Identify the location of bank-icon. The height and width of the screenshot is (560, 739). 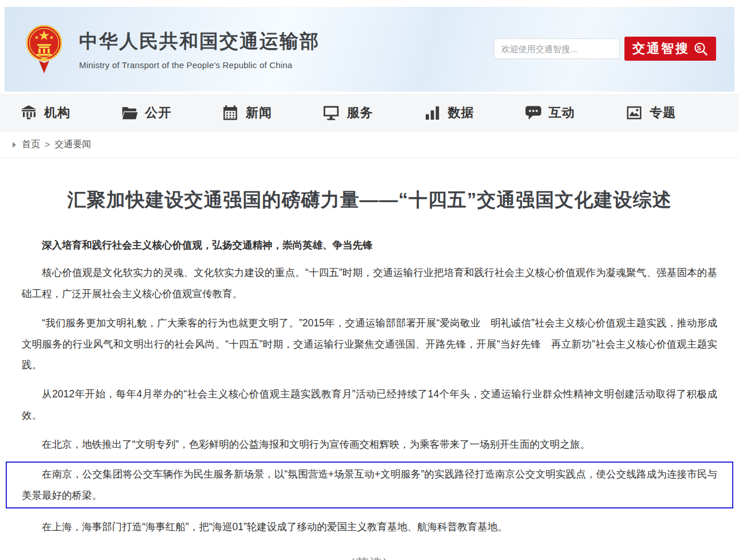
(29, 113).